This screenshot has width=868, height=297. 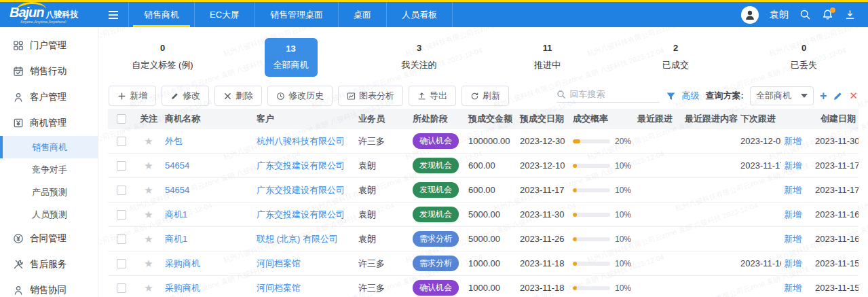 What do you see at coordinates (779, 15) in the screenshot?
I see `user-name: 袁朗` at bounding box center [779, 15].